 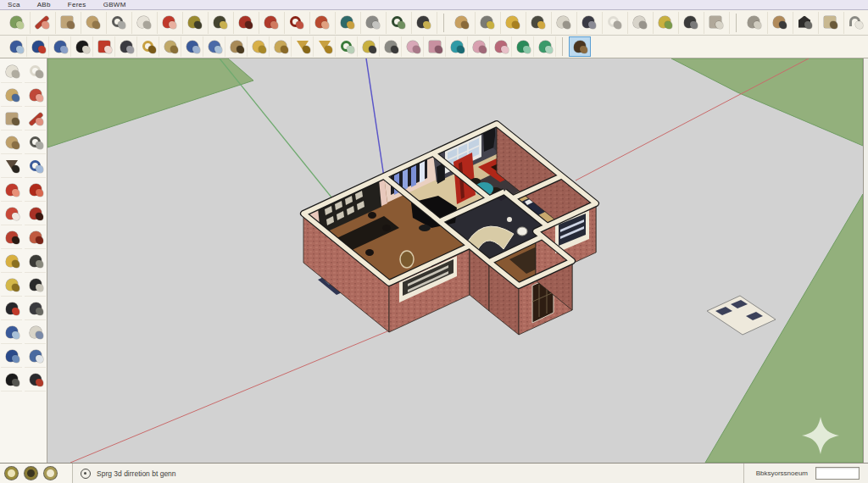 What do you see at coordinates (580, 47) in the screenshot?
I see `tool-icon-selected` at bounding box center [580, 47].